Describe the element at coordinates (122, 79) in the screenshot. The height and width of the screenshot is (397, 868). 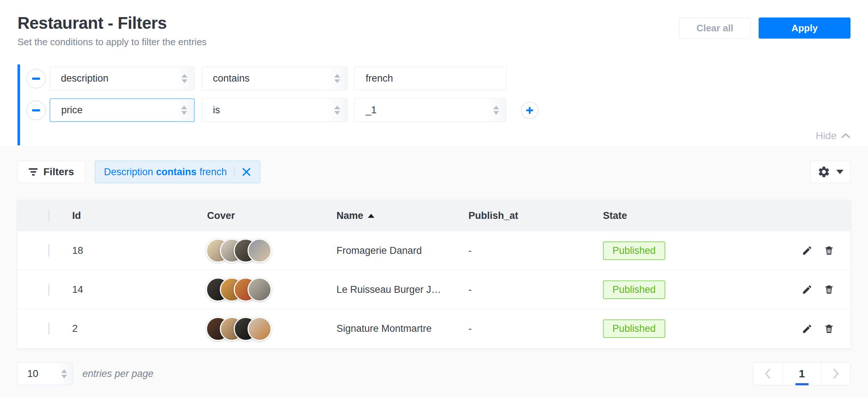
I see `field-select: description` at that location.